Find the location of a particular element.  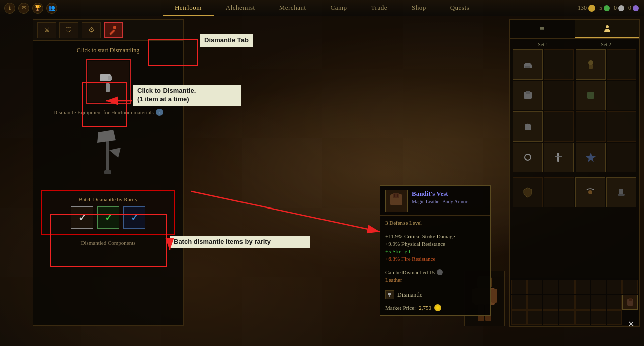

nav-icon-trophy: 🏆 is located at coordinates (38, 8).